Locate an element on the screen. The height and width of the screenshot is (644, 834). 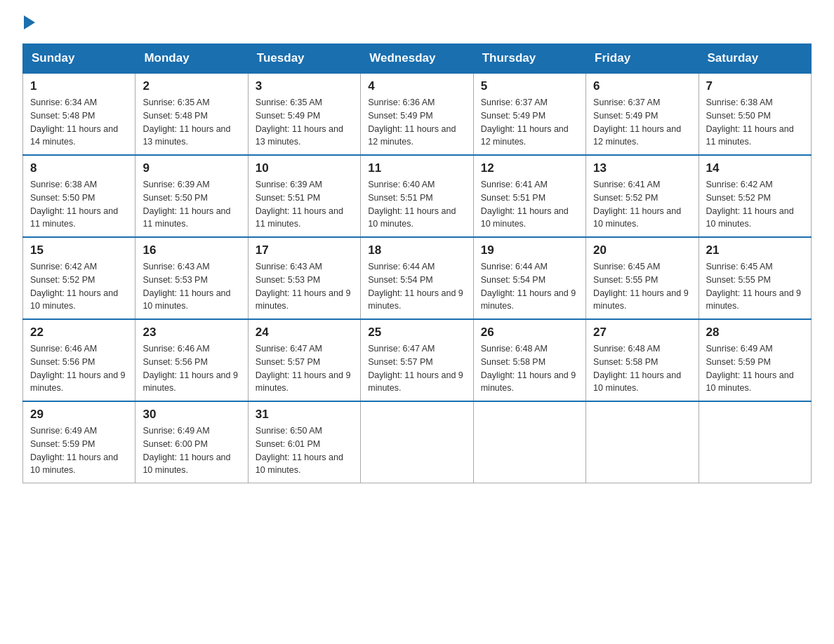
calendar-cell: 11Sunrise: 6:40 AMSunset: 5:51 PMDayligh… is located at coordinates (417, 196).